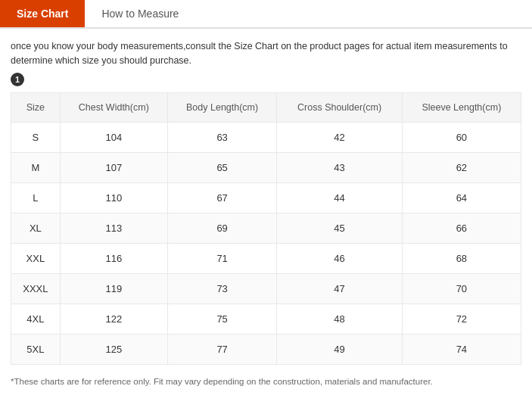 Image resolution: width=532 pixels, height=414 pixels. What do you see at coordinates (339, 198) in the screenshot?
I see `cell-2-3: 44` at bounding box center [339, 198].